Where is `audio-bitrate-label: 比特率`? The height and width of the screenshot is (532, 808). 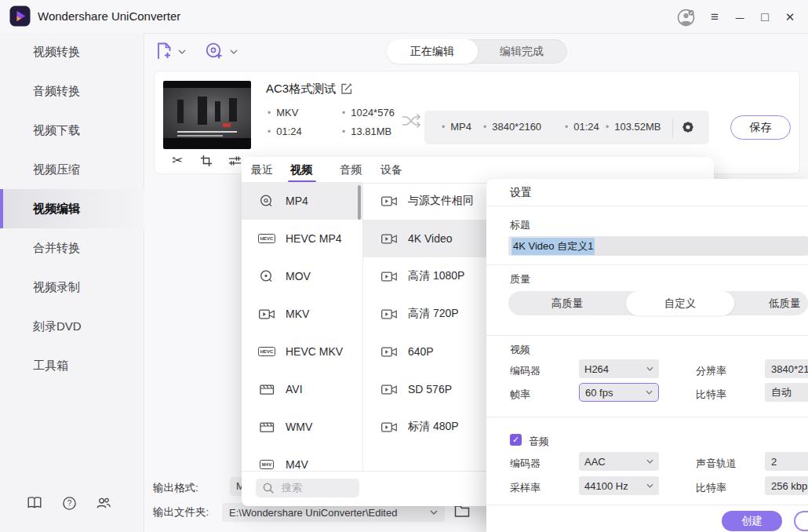
audio-bitrate-label: 比特率 is located at coordinates (711, 488).